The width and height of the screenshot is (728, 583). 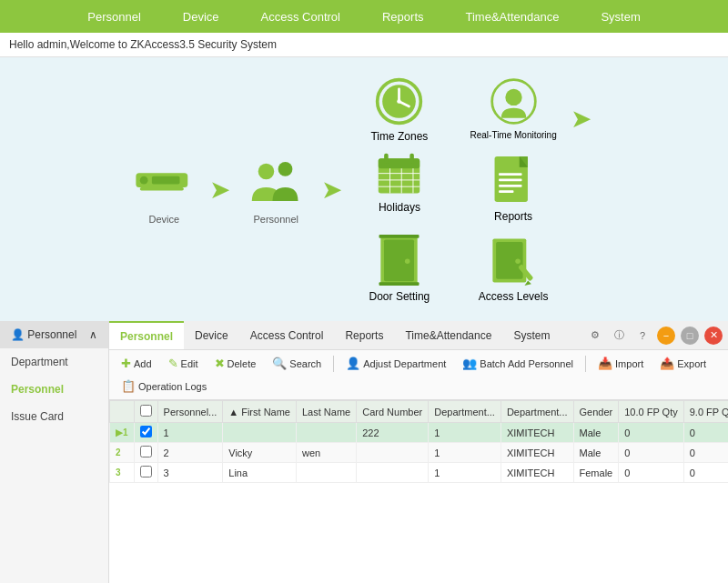 What do you see at coordinates (260, 453) in the screenshot?
I see `cell-firstname: Vicky` at bounding box center [260, 453].